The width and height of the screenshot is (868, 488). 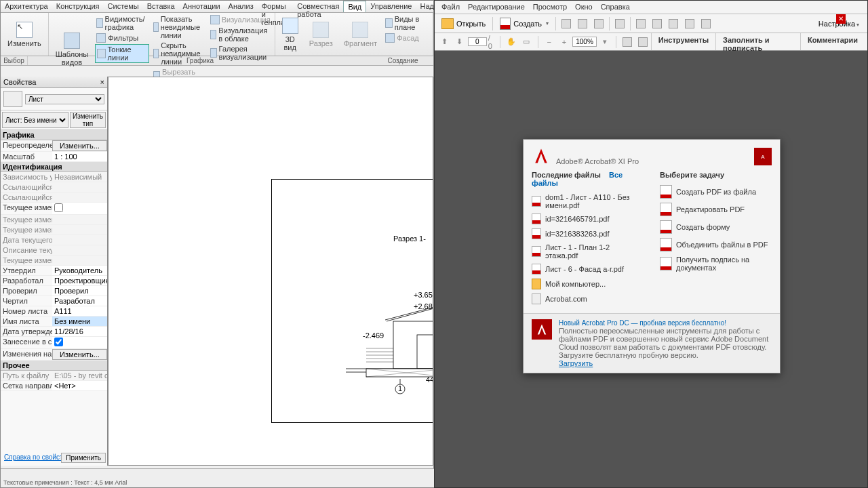 I want to click on property-row: Описание текущ..., so click(x=54, y=251).